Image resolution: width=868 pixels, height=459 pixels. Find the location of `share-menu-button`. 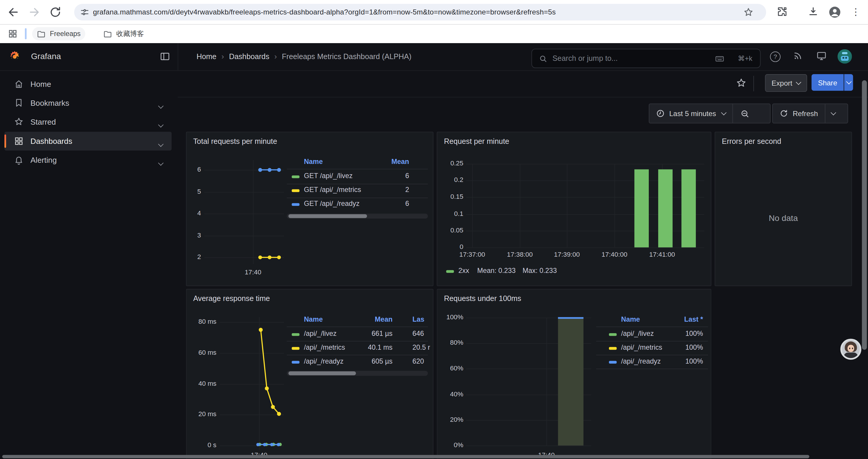

share-menu-button is located at coordinates (848, 82).